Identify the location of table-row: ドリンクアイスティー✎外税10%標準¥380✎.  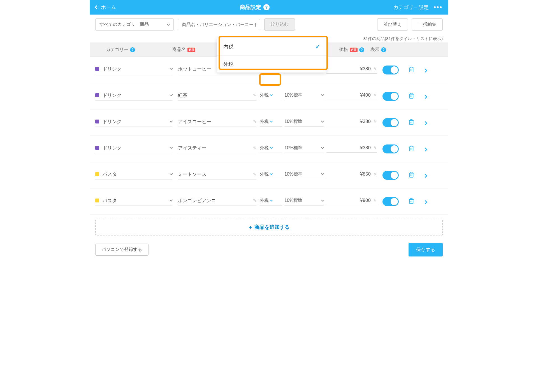
(269, 149).